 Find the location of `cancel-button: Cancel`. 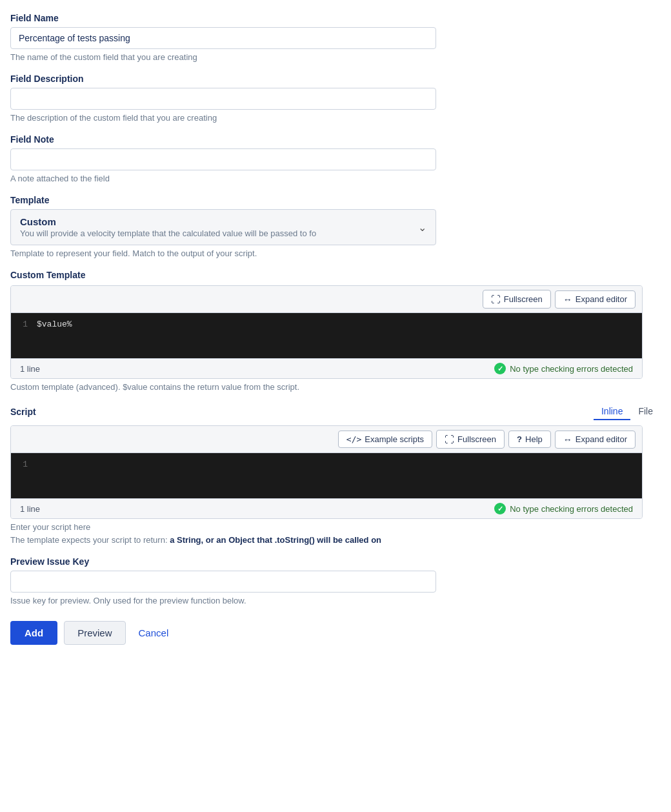

cancel-button: Cancel is located at coordinates (154, 633).